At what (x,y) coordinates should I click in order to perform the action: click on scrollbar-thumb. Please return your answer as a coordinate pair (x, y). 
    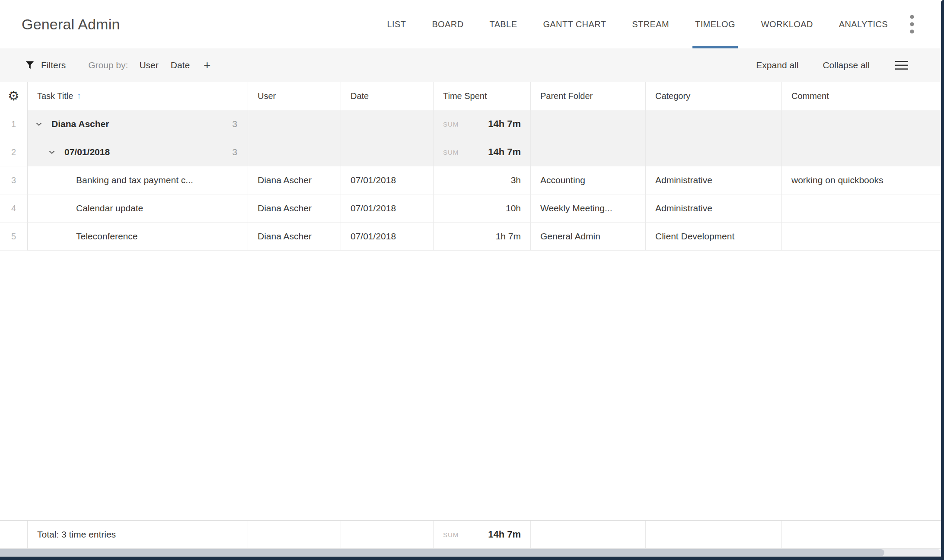
    Looking at the image, I should click on (442, 553).